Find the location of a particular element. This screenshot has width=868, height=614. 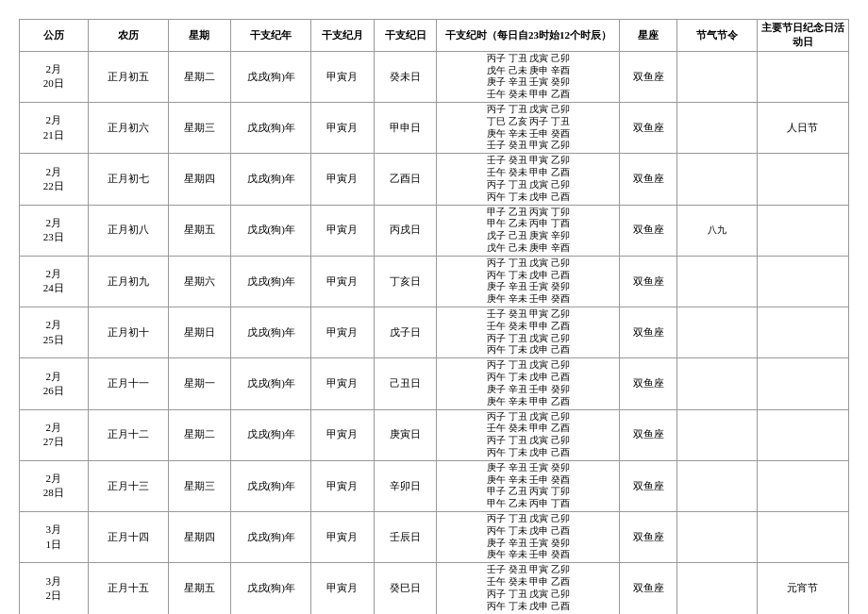

cell-nongli: 正月十三 is located at coordinates (128, 486).